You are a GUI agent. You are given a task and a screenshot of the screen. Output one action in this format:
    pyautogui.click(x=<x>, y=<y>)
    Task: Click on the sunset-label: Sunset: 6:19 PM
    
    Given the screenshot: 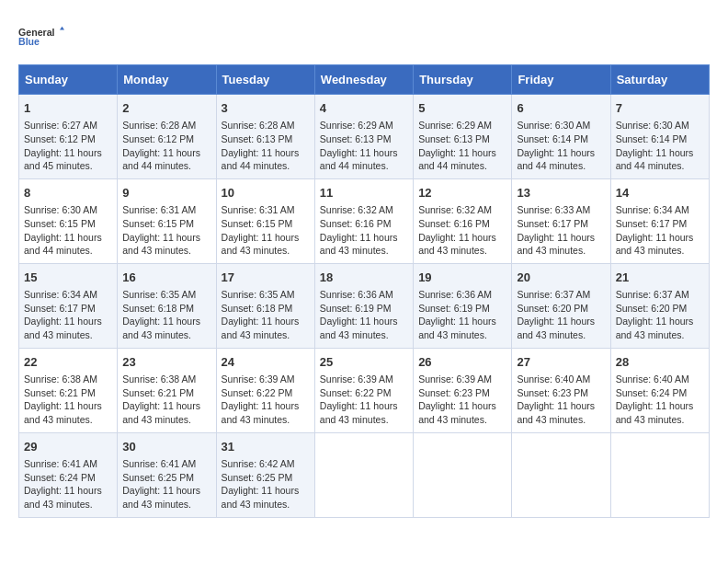 What is the action you would take?
    pyautogui.click(x=356, y=308)
    